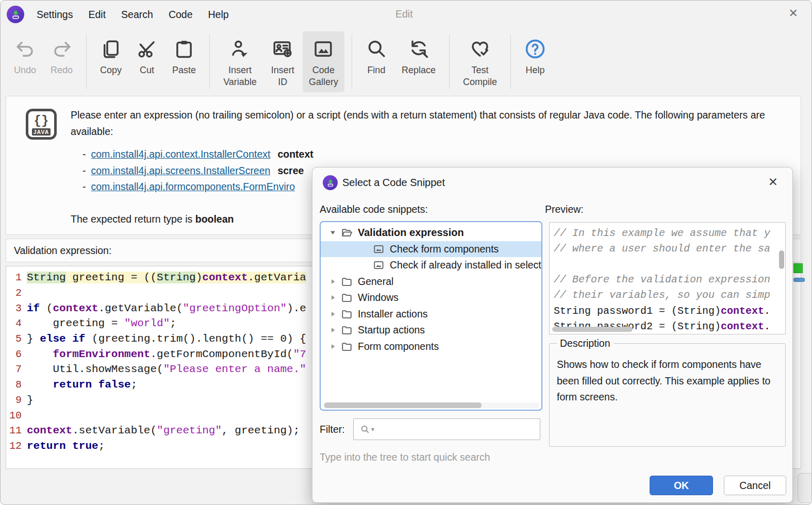 The width and height of the screenshot is (812, 505). Describe the element at coordinates (375, 281) in the screenshot. I see `tree-item-label: General` at that location.